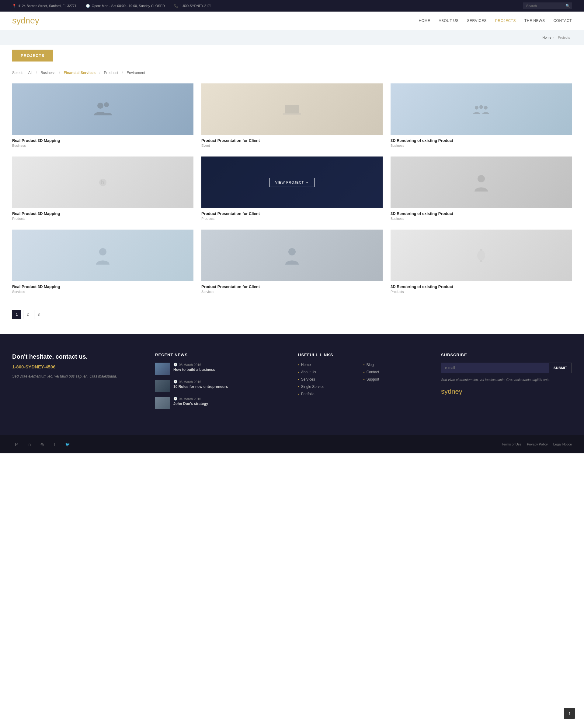 The height and width of the screenshot is (728, 584). What do you see at coordinates (481, 255) in the screenshot?
I see `view-project-btn-9: VIEW PROJECT →` at bounding box center [481, 255].